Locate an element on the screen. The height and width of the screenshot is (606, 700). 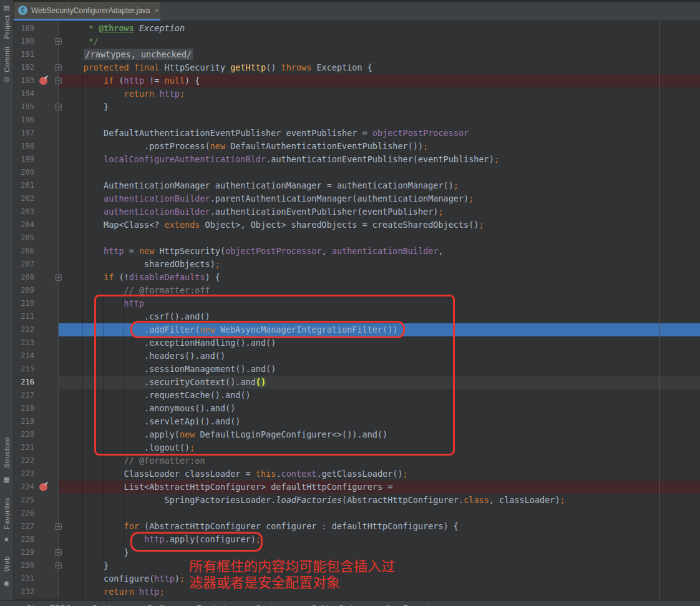
code-line-200: 200 is located at coordinates (357, 172).